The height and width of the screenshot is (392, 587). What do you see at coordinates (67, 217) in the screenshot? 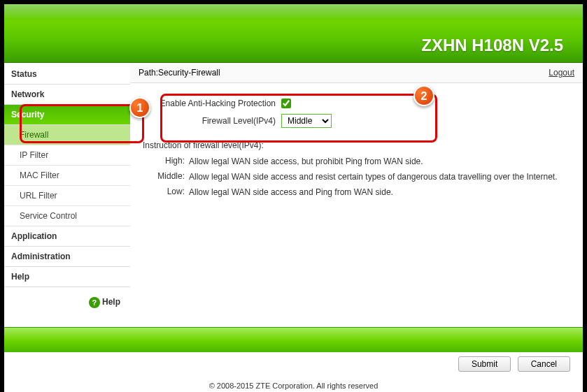
I see `sidebar-item-service-control: Service Control` at bounding box center [67, 217].